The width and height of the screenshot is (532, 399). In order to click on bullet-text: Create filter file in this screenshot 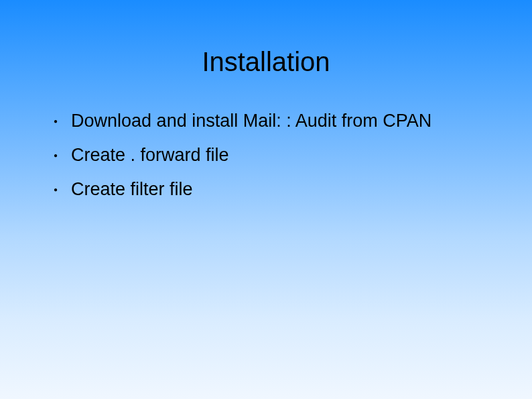, I will do `click(132, 189)`.